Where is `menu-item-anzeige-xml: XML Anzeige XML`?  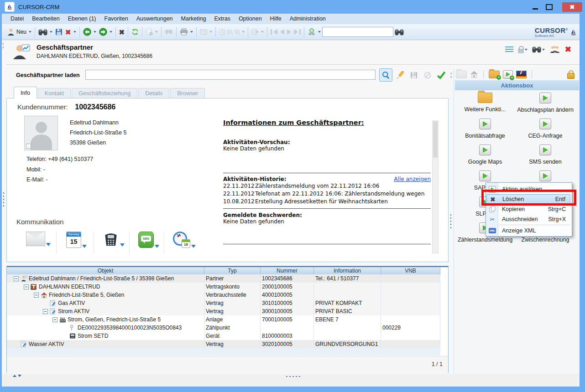 menu-item-anzeige-xml: XML Anzeige XML is located at coordinates (528, 231).